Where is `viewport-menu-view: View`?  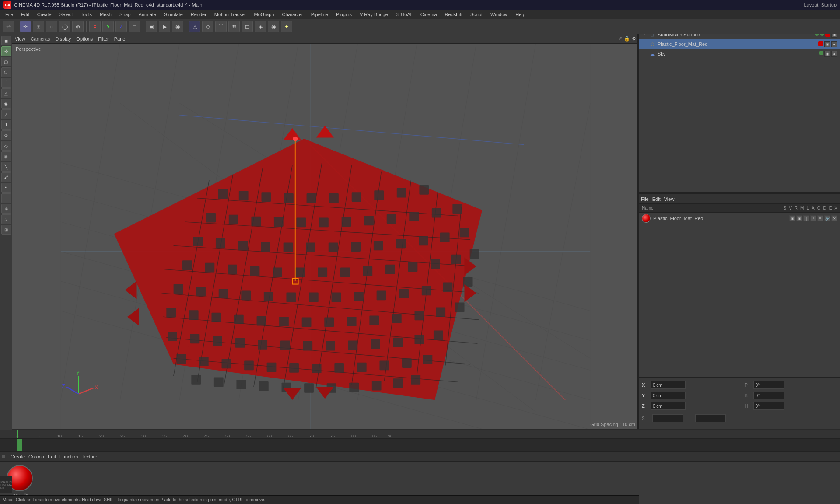 viewport-menu-view: View is located at coordinates (20, 39).